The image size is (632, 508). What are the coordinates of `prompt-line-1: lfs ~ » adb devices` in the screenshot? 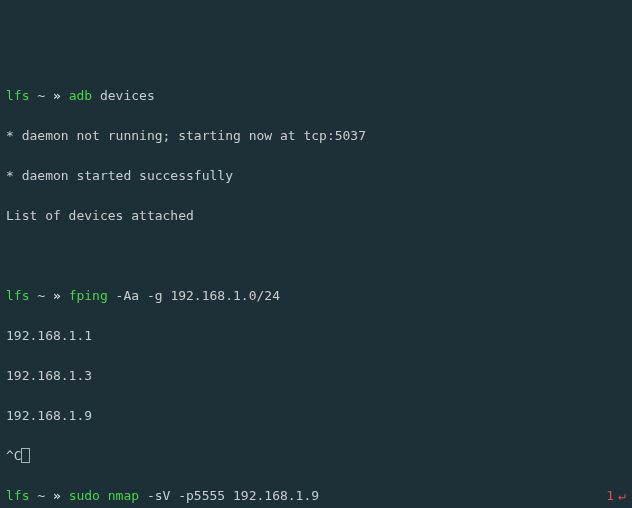 It's located at (316, 96).